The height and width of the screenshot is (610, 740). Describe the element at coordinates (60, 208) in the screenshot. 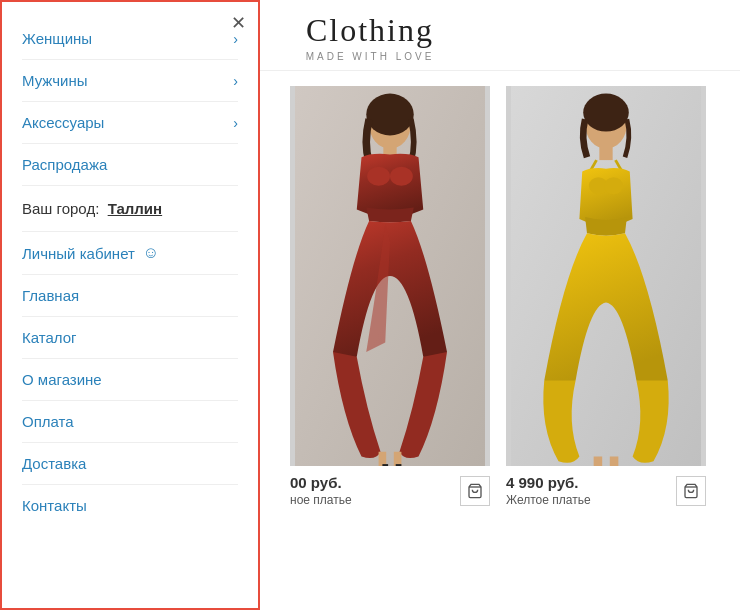

I see `city-label: Ваш город:` at that location.